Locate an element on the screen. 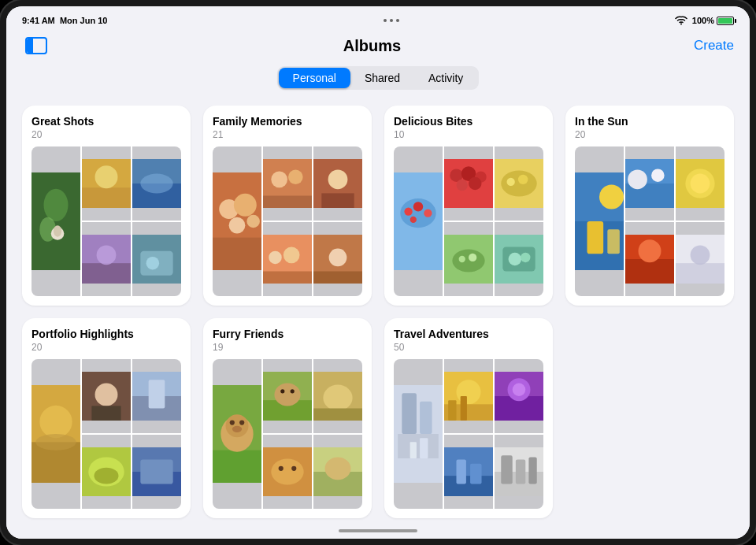 This screenshot has width=756, height=545. create-button: Create is located at coordinates (713, 46).